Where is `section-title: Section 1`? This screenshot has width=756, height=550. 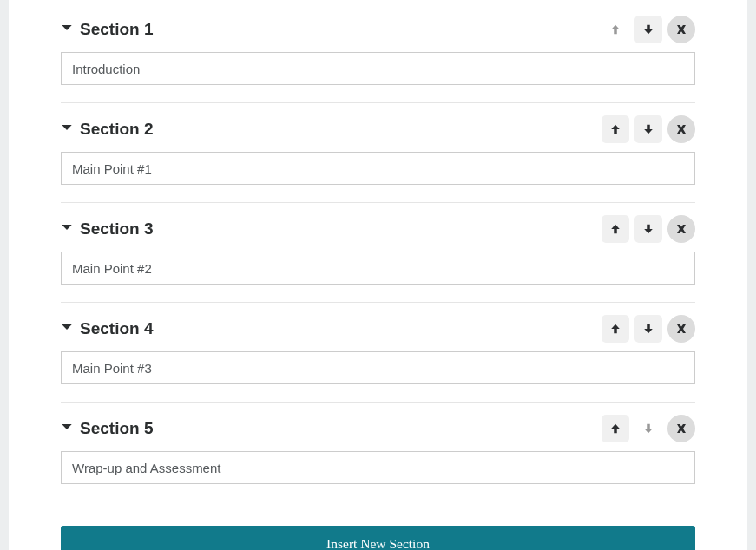
section-title: Section 1 is located at coordinates (116, 29).